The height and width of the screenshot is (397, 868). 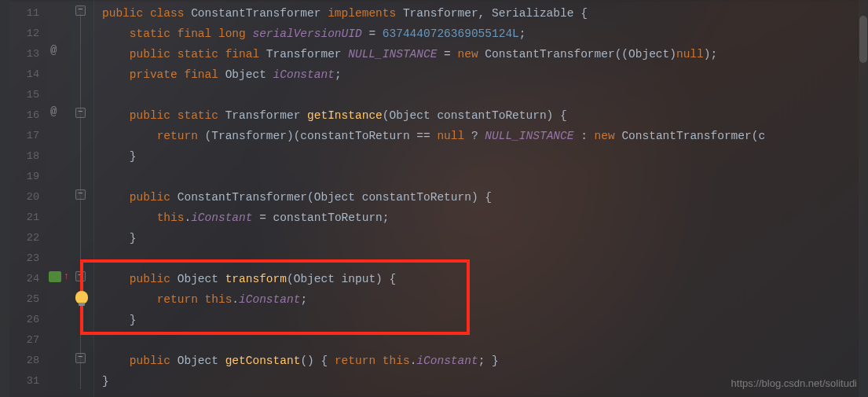 I want to click on code-line: return (Transformer)(constantToReturn ==…, so click(x=485, y=136).